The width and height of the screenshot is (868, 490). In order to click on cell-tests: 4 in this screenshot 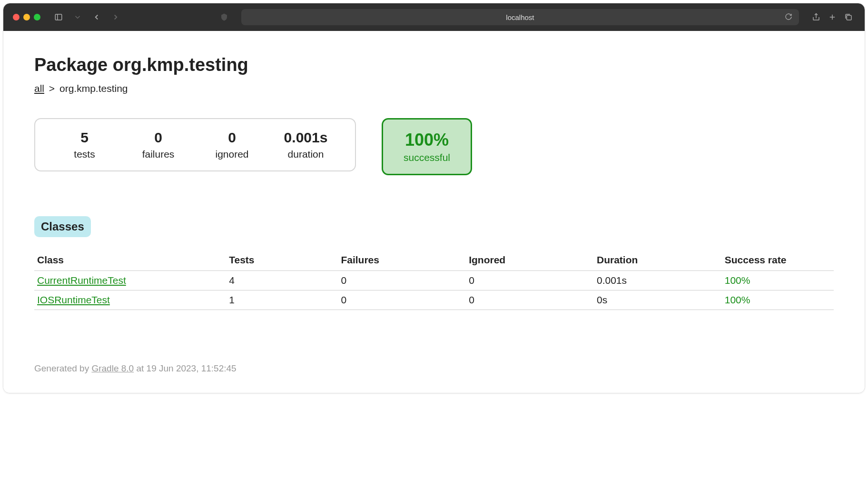, I will do `click(282, 281)`.